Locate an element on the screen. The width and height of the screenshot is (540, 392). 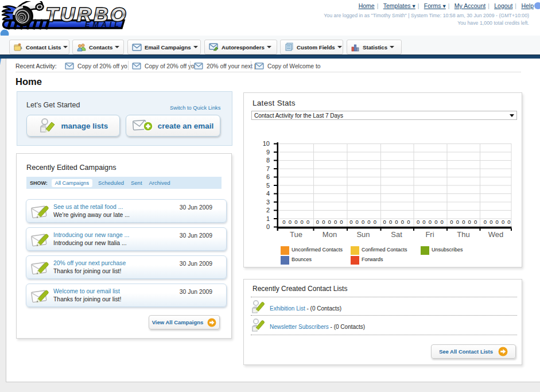
svg-text: Sat is located at coordinates (397, 234).